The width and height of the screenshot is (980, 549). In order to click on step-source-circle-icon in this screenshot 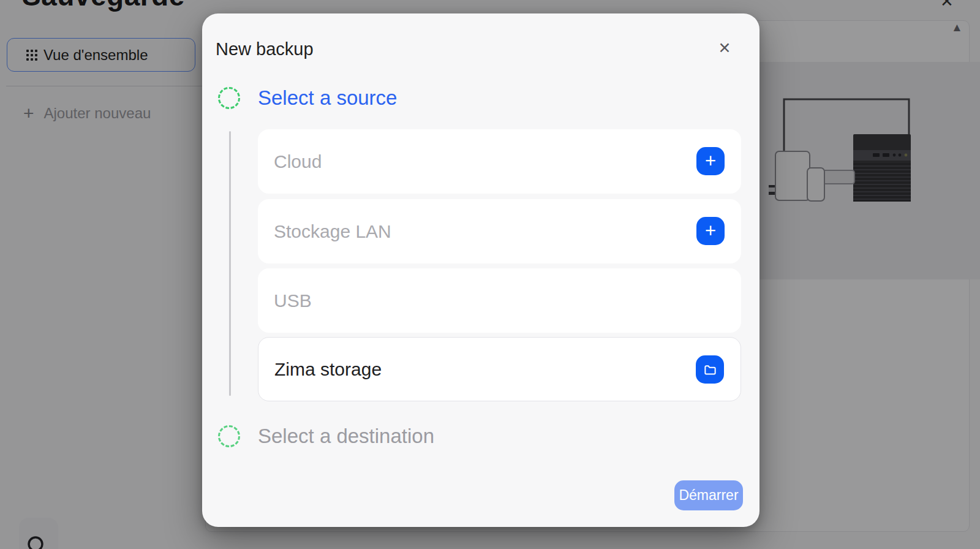, I will do `click(229, 98)`.